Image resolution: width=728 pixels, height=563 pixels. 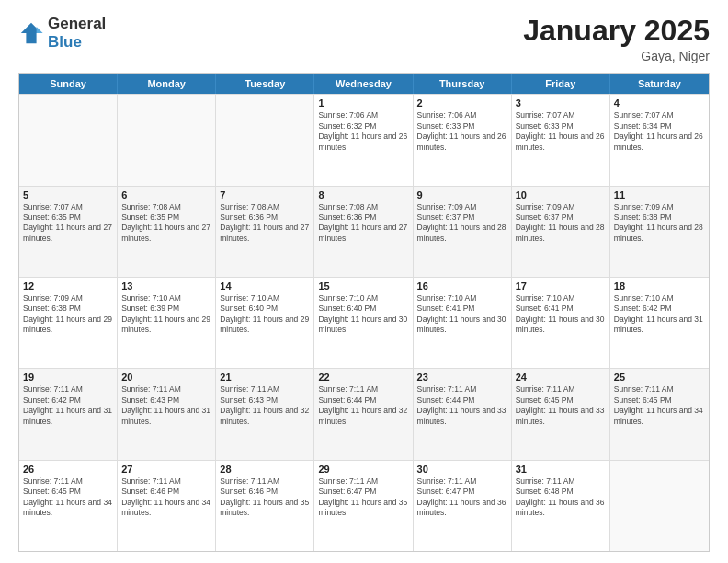 I want to click on day-info: Sunrise: 7:06 AM Sunset: 6:33 PM Dayligh…, so click(x=462, y=132).